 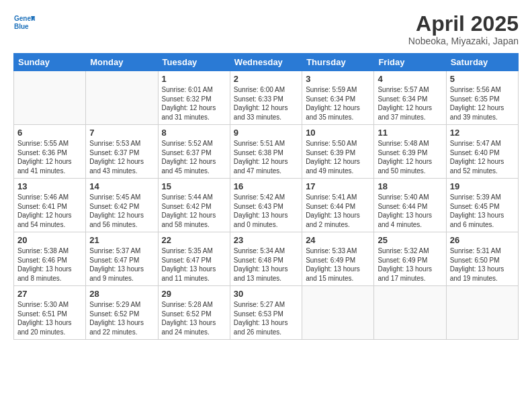 I want to click on day-number: 14, so click(x=122, y=187).